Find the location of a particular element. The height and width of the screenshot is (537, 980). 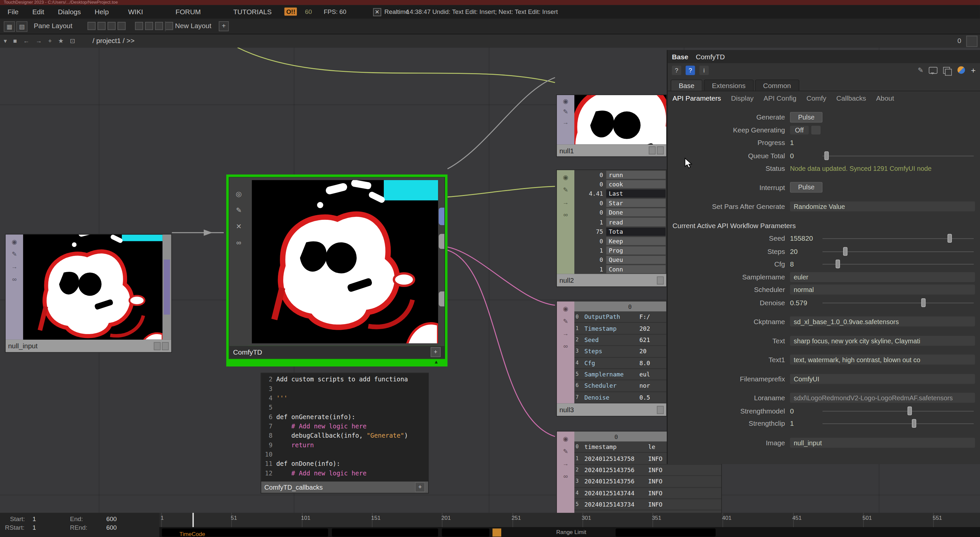

python-help-icon: ? is located at coordinates (690, 70).